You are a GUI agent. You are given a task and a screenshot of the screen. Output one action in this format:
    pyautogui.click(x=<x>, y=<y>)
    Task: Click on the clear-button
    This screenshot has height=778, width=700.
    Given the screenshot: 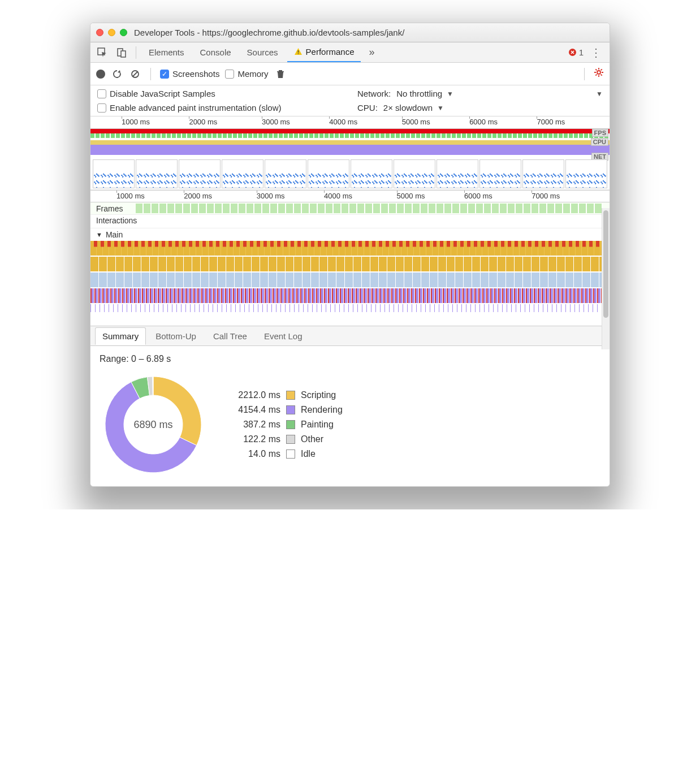 What is the action you would take?
    pyautogui.click(x=135, y=74)
    